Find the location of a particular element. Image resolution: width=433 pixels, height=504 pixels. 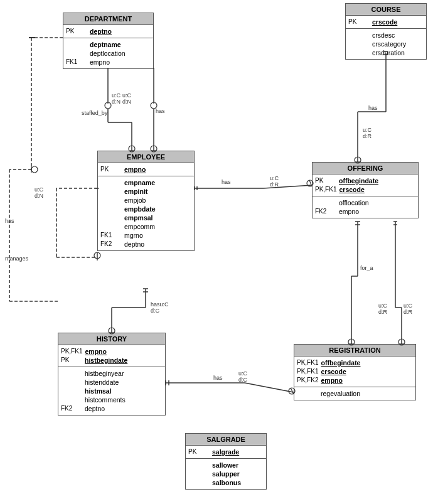

registration-pk-section: PK,FK1 offbegindate PK,FK1 crscode PK,FK… is located at coordinates (355, 372).